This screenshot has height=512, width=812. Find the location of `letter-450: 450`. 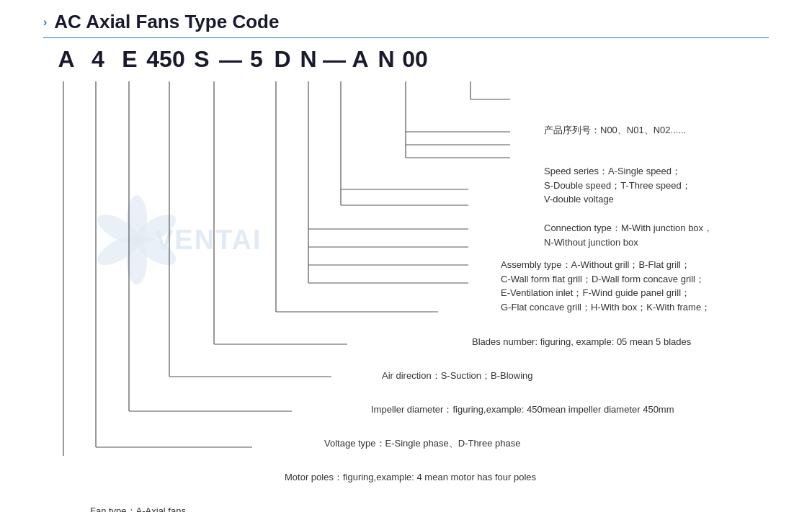

letter-450: 450 is located at coordinates (166, 59).